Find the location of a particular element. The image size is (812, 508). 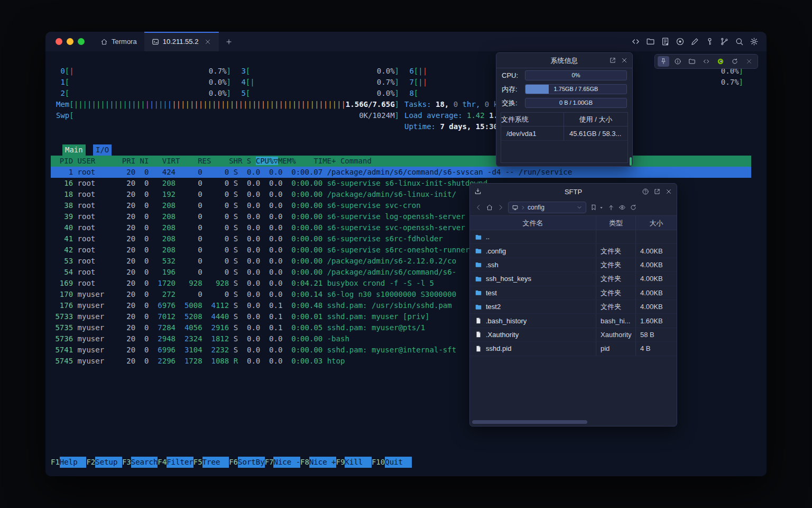

pin-icon is located at coordinates (663, 61).